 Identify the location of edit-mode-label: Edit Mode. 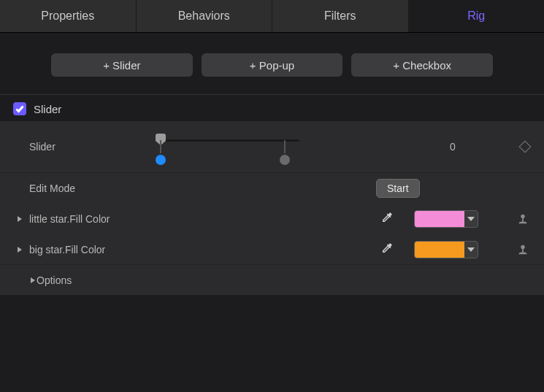
(95, 188).